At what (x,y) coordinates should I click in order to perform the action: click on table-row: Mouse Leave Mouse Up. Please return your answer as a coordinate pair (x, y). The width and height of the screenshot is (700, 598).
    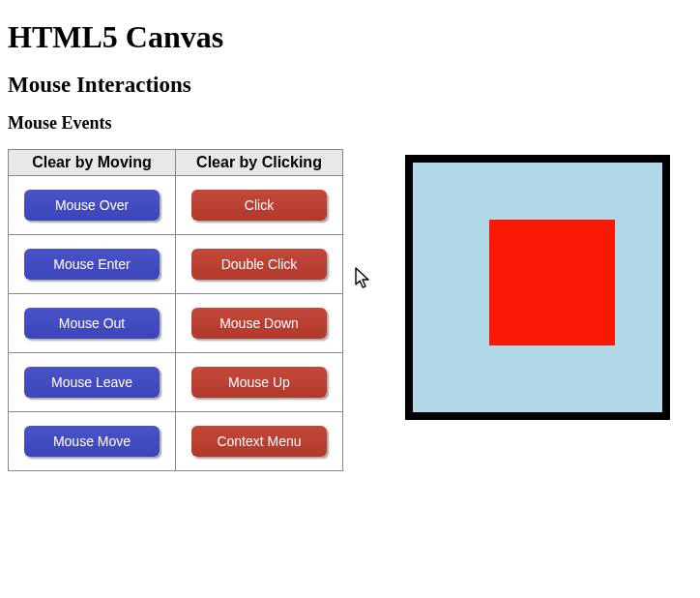
    Looking at the image, I should click on (176, 383).